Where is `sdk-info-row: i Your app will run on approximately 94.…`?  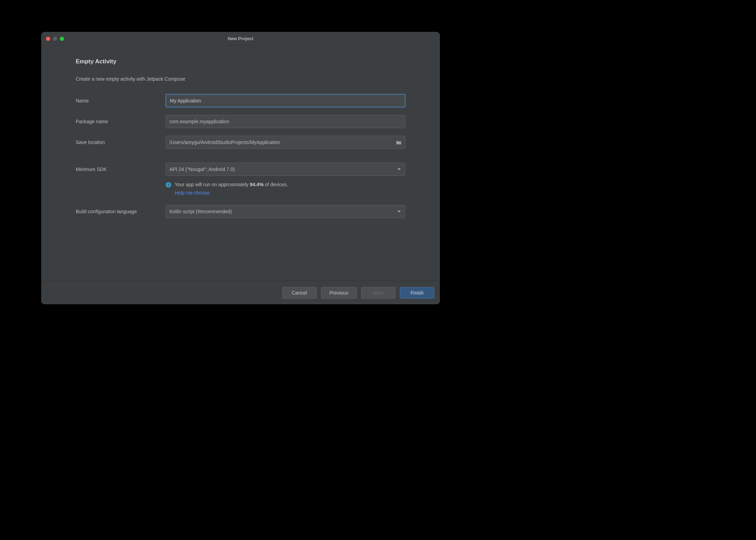 sdk-info-row: i Your app will run on approximately 94.… is located at coordinates (241, 189).